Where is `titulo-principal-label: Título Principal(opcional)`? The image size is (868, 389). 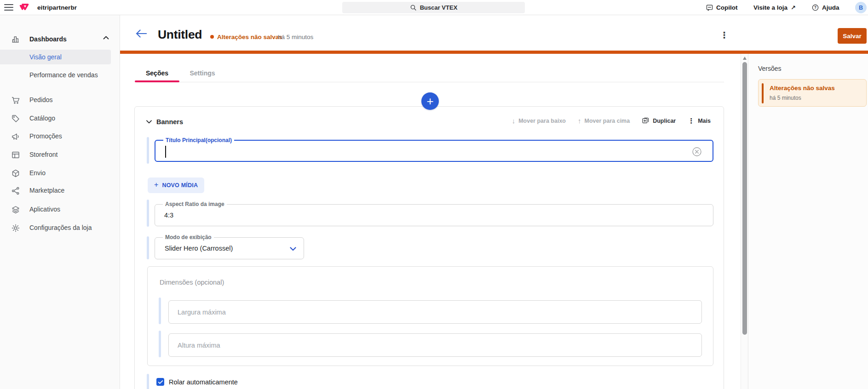
titulo-principal-label: Título Principal(opcional) is located at coordinates (199, 140).